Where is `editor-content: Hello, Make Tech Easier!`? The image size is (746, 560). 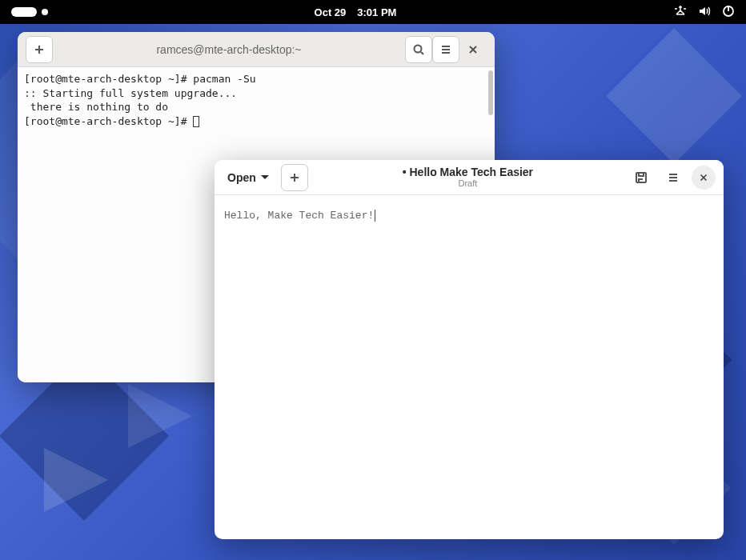 editor-content: Hello, Make Tech Easier! is located at coordinates (299, 216).